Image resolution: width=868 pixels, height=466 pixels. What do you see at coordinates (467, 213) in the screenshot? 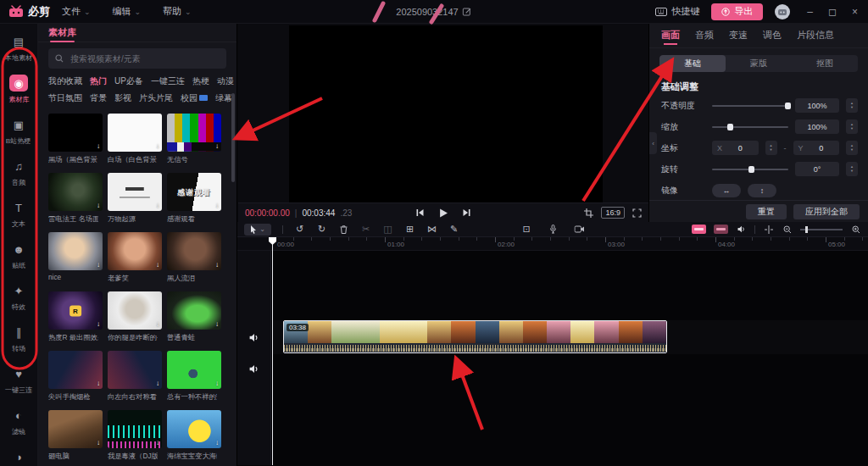
I see `next-frame-button` at bounding box center [467, 213].